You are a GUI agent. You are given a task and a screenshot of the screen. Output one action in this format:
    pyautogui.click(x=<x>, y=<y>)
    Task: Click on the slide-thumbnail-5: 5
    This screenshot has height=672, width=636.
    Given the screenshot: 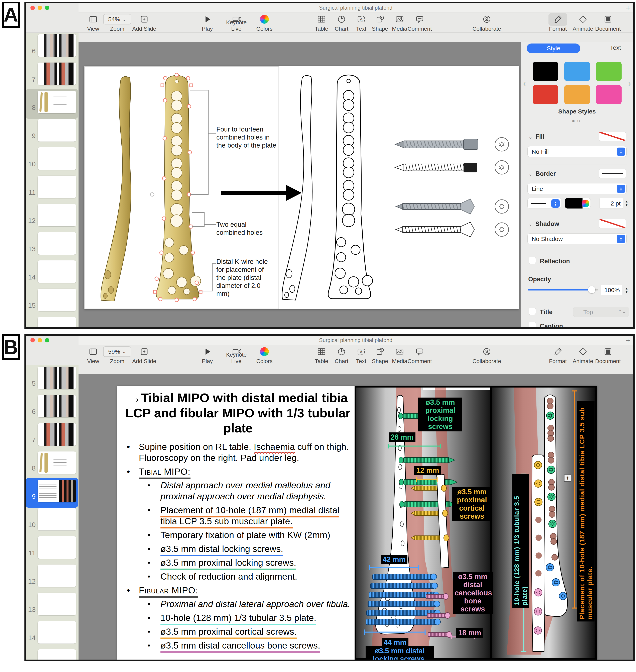 What is the action you would take?
    pyautogui.click(x=52, y=380)
    